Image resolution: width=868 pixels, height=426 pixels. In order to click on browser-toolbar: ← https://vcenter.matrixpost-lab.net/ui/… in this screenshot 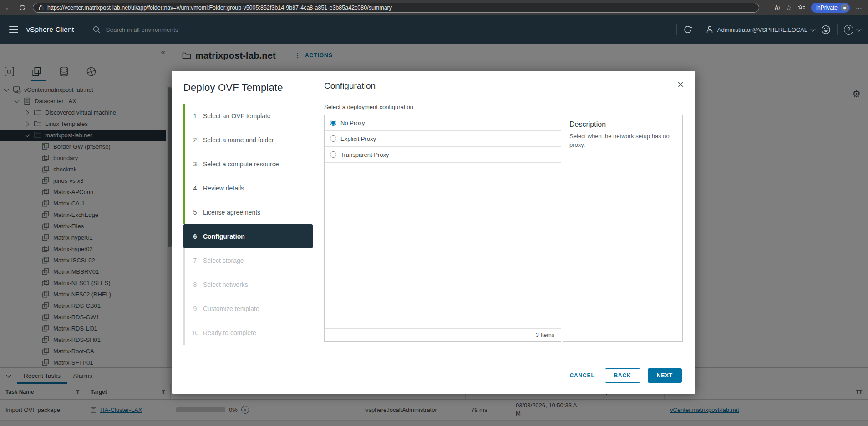, I will do `click(434, 7)`.